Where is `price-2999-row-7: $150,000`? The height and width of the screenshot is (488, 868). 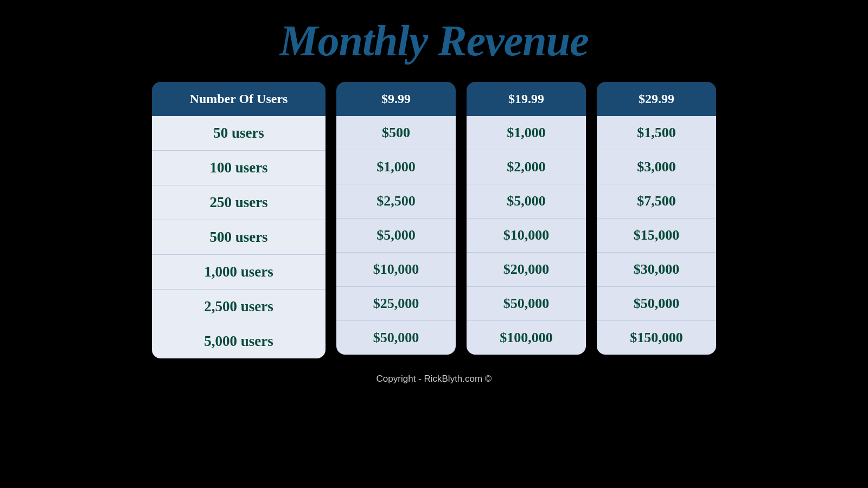
price-2999-row-7: $150,000 is located at coordinates (656, 338).